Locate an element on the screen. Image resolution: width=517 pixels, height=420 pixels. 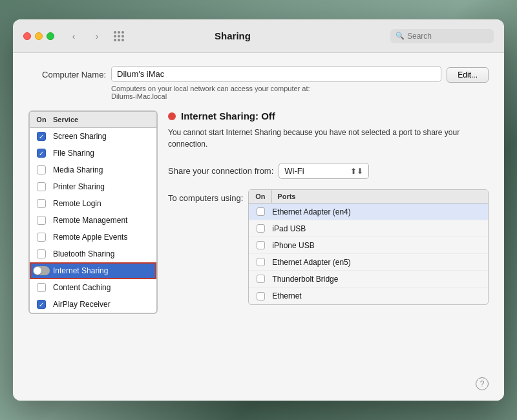
remote-apple-events-checkbox is located at coordinates (41, 237).